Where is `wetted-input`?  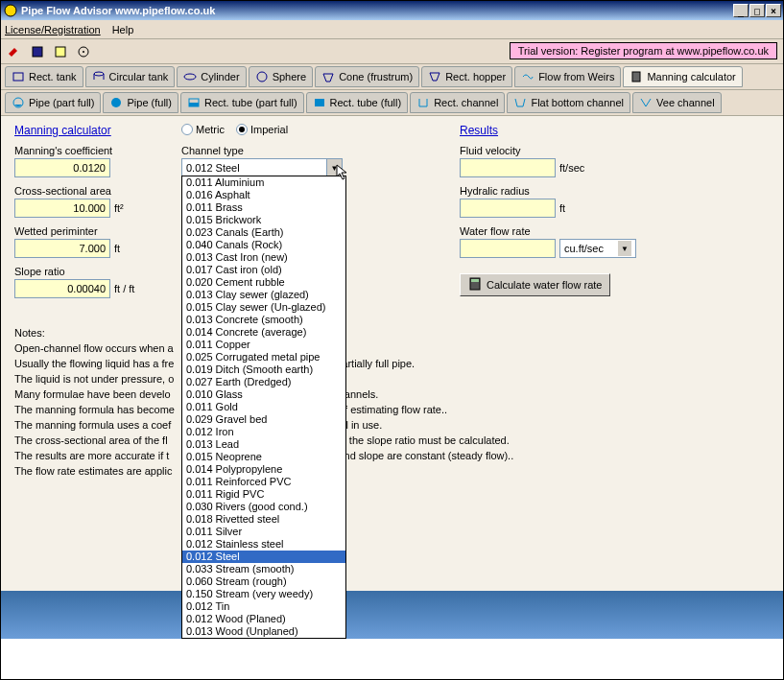 wetted-input is located at coordinates (62, 248).